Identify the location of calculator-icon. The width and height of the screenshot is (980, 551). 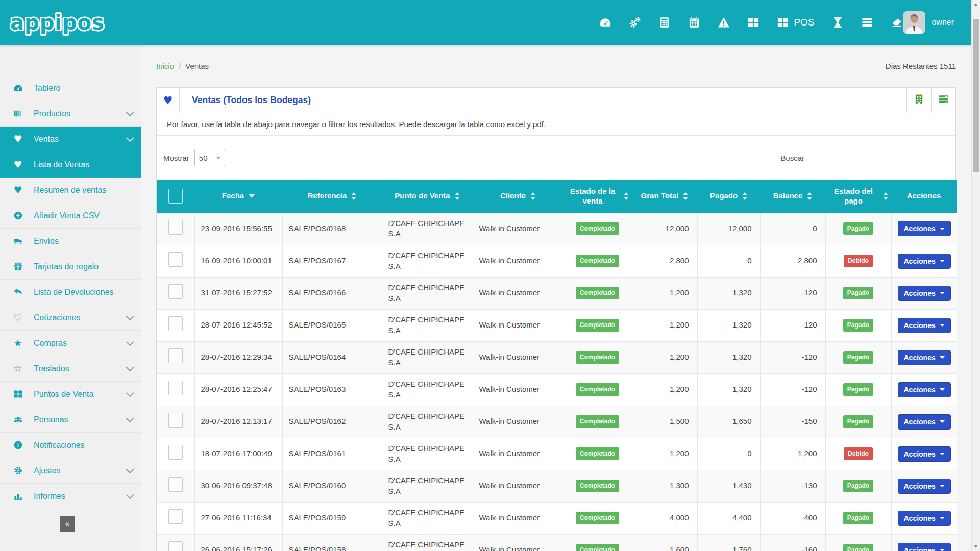
(665, 22).